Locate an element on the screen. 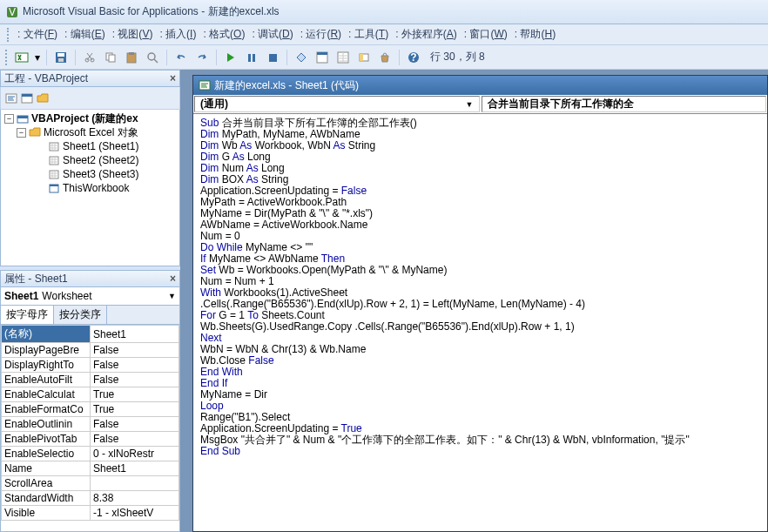 This screenshot has height=532, width=768. stop-icon is located at coordinates (273, 57).